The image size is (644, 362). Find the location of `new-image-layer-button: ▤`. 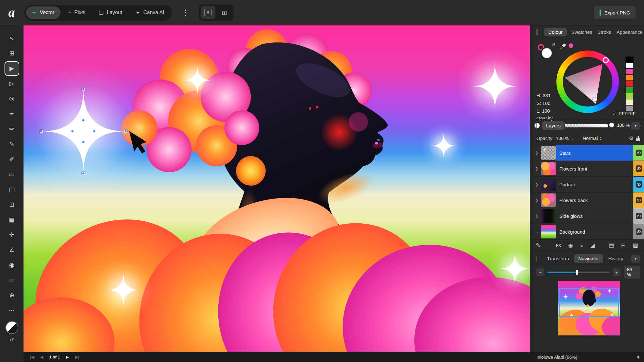

new-image-layer-button: ▤ is located at coordinates (611, 245).